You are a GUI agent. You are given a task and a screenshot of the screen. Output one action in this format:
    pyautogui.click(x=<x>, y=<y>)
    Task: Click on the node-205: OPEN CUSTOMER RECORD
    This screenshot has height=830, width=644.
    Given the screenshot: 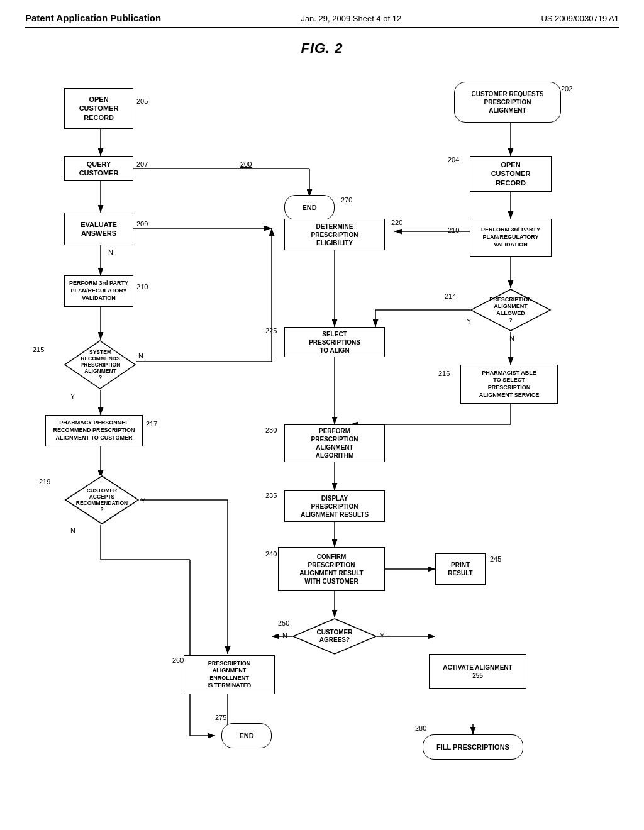 What is the action you would take?
    pyautogui.click(x=99, y=108)
    